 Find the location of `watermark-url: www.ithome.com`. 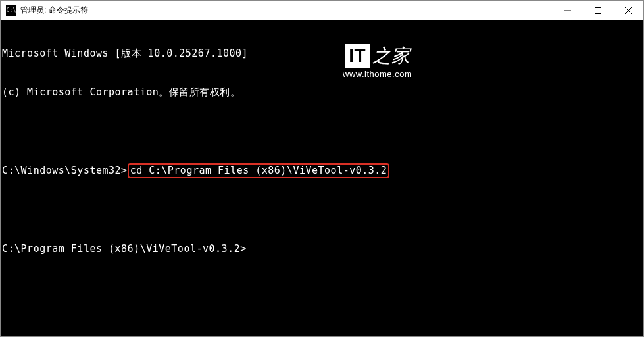

watermark-url: www.ithome.com is located at coordinates (378, 75).